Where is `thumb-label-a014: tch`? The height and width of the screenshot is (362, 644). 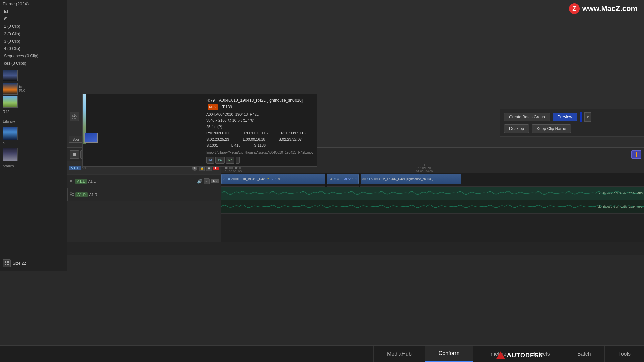
thumb-label-a014: tch is located at coordinates (22, 87).